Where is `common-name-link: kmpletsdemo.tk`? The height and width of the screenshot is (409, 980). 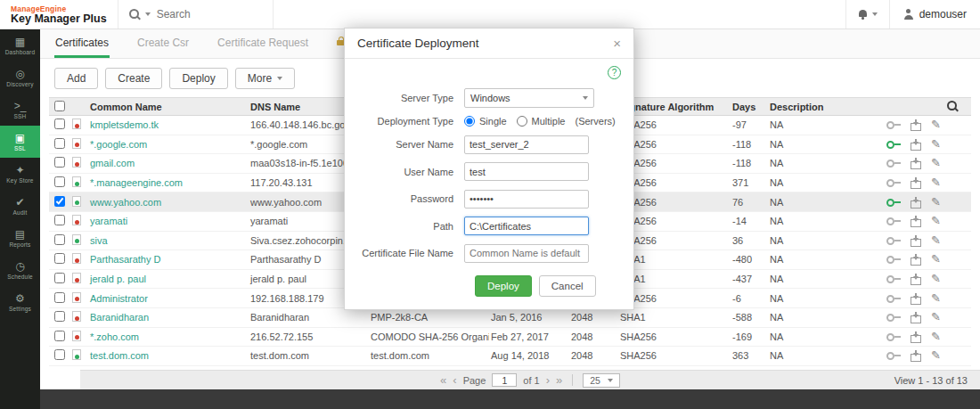
common-name-link: kmpletsdemo.tk is located at coordinates (125, 125).